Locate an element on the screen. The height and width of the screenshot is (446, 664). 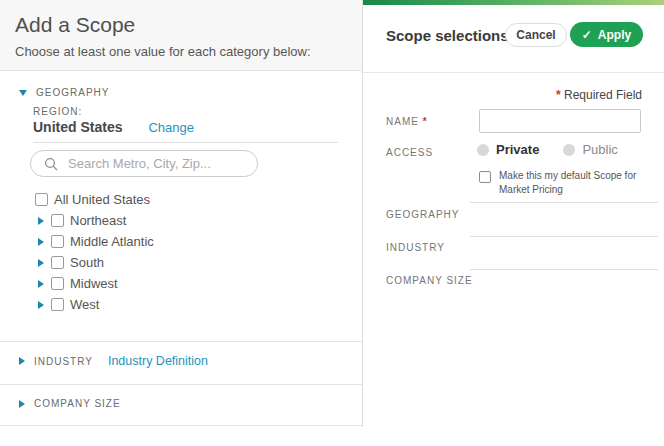
name-field-label: NAME * is located at coordinates (407, 122).